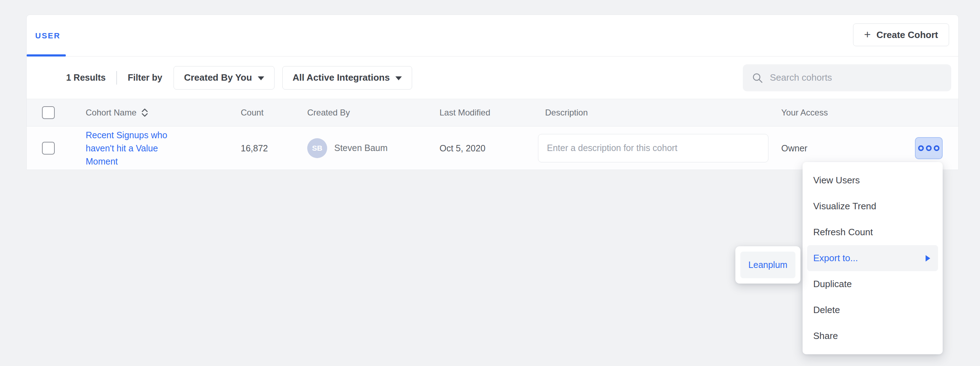 This screenshot has width=980, height=366. What do you see at coordinates (492, 36) in the screenshot?
I see `tab-bar: USER + Create Cohort` at bounding box center [492, 36].